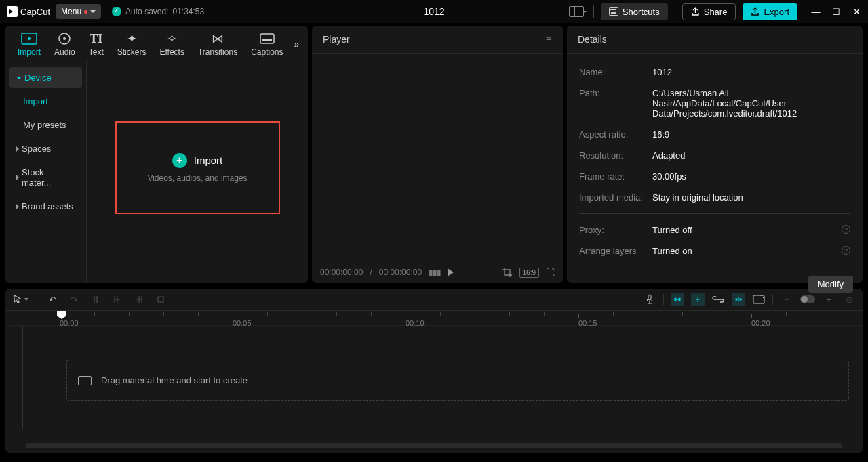  Describe the element at coordinates (18, 177) in the screenshot. I see `chevron-right-icon` at that location.